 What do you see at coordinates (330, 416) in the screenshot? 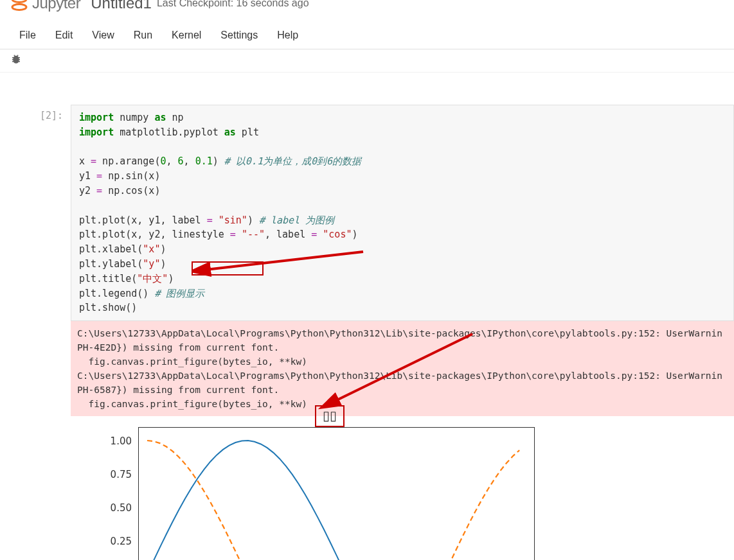
I see `plot-title-missing-glyphs: ▯▯` at bounding box center [330, 416].